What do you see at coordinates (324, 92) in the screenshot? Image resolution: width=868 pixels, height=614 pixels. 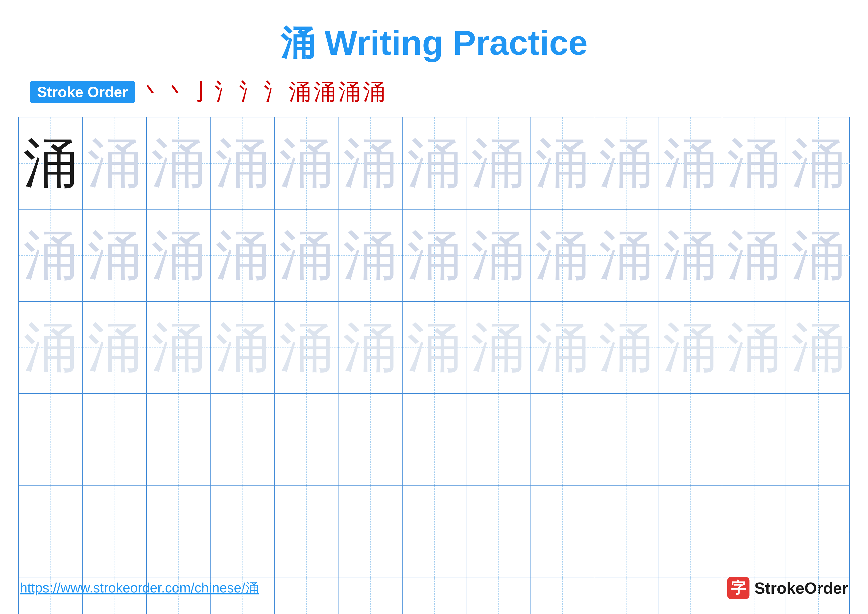 I see `stroke-8: 涌` at bounding box center [324, 92].